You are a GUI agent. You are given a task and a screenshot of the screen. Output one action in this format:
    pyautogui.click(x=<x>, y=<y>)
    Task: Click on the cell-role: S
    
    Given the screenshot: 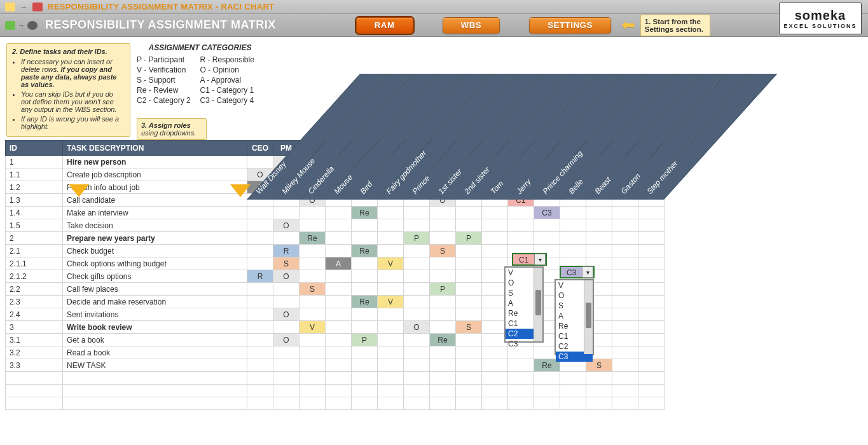 What is the action you would take?
    pyautogui.click(x=286, y=264)
    